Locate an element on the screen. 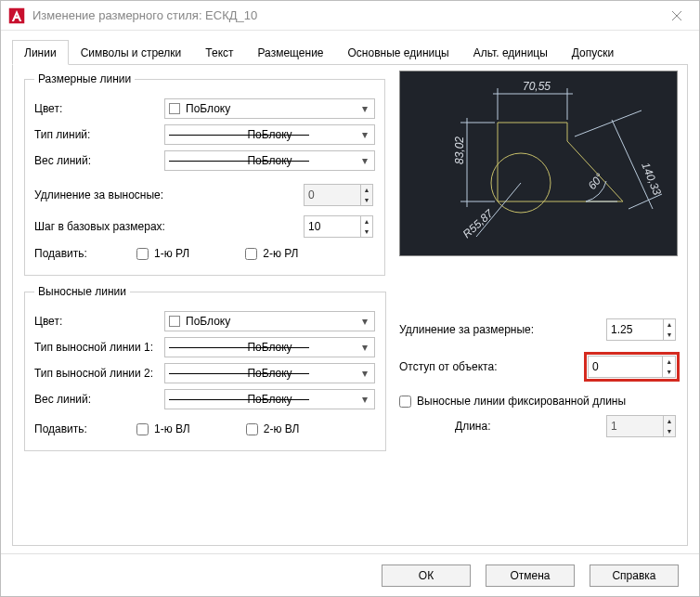 The height and width of the screenshot is (597, 700). dimline-suppress-1-check: 1-ю РЛ is located at coordinates (163, 253).